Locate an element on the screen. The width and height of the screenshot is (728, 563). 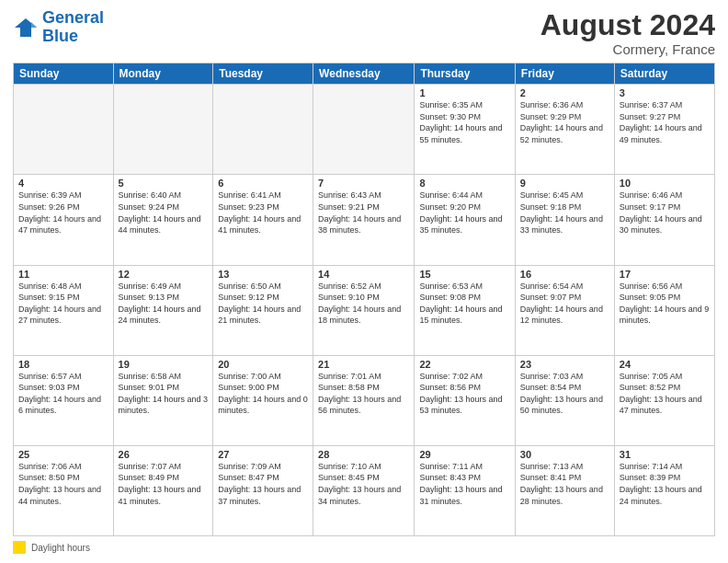
day-number: 21 is located at coordinates (364, 364).